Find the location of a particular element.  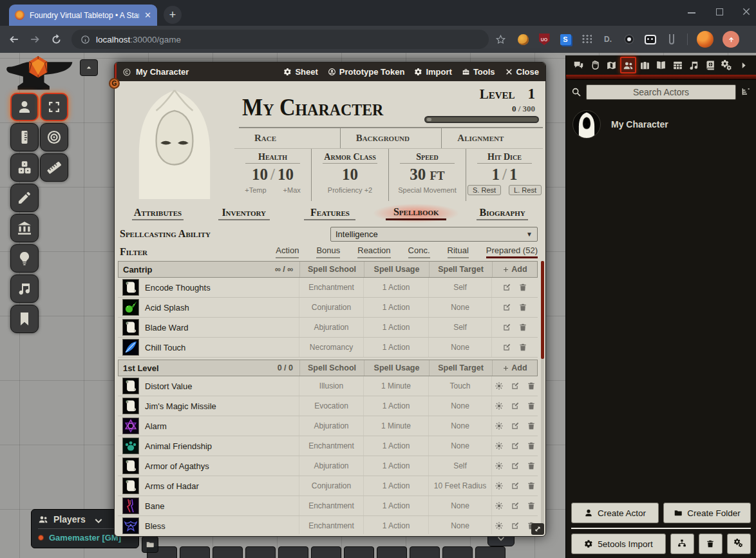

spell-row: GArmor of AgathysAbjuration1 ActionSelf is located at coordinates (328, 467).